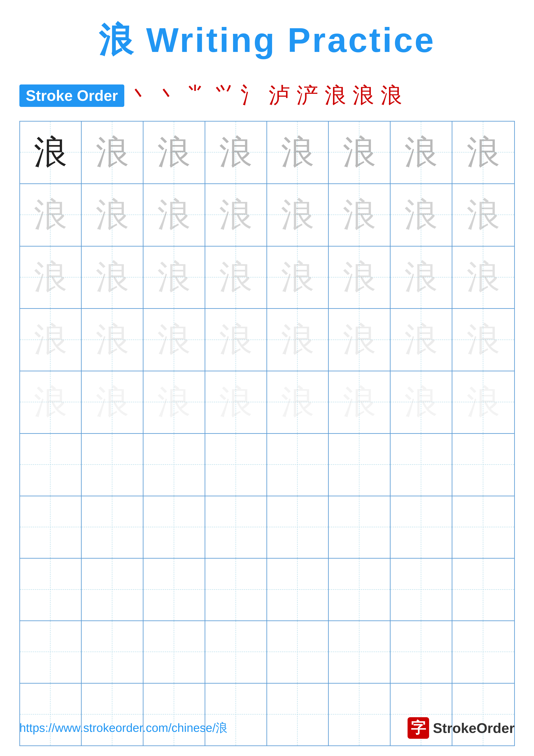 The height and width of the screenshot is (756, 534). Describe the element at coordinates (113, 215) in the screenshot. I see `cell-2-2: 浪` at that location.